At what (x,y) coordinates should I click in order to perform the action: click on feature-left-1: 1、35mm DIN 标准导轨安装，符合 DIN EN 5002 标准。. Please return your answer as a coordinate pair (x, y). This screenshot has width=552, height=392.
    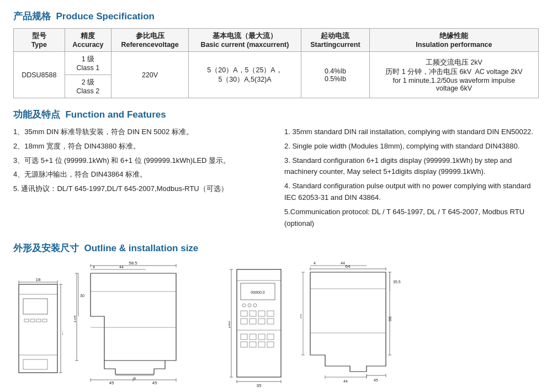
    Looking at the image, I should click on (140, 133).